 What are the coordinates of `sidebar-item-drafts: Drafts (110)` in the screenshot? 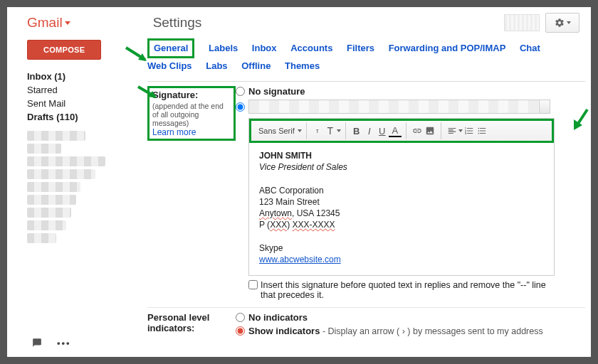 It's located at (75, 117).